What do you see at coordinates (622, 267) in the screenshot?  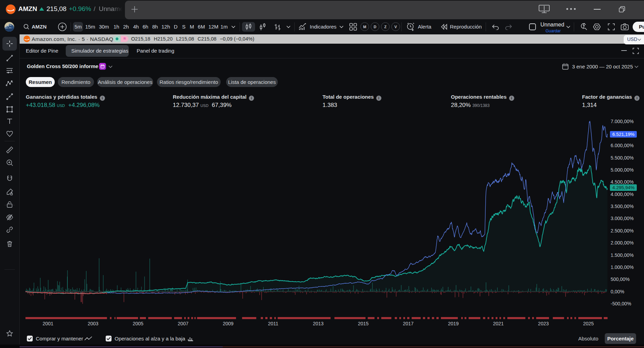 I see `svg-text: 1.000,00%` at bounding box center [622, 267].